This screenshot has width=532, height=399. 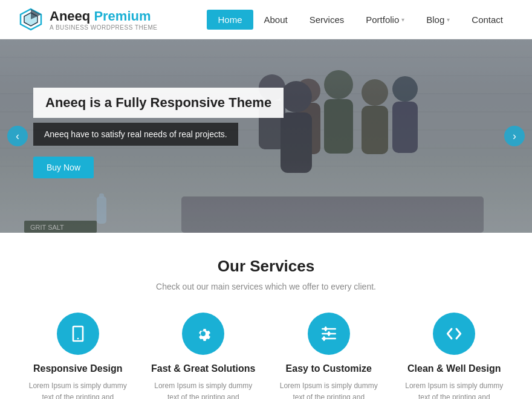 What do you see at coordinates (18, 136) in the screenshot?
I see `slider-prev-button: ‹` at bounding box center [18, 136].